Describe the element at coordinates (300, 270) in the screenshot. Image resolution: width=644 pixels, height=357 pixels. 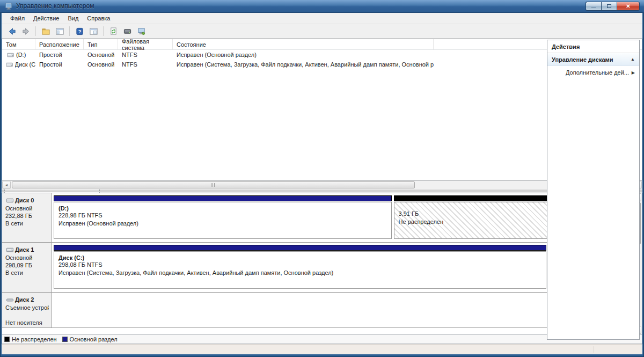
I see `partition-box: Диск (C:)298,08 ГБ NTFSИсправен (Система…` at that location.